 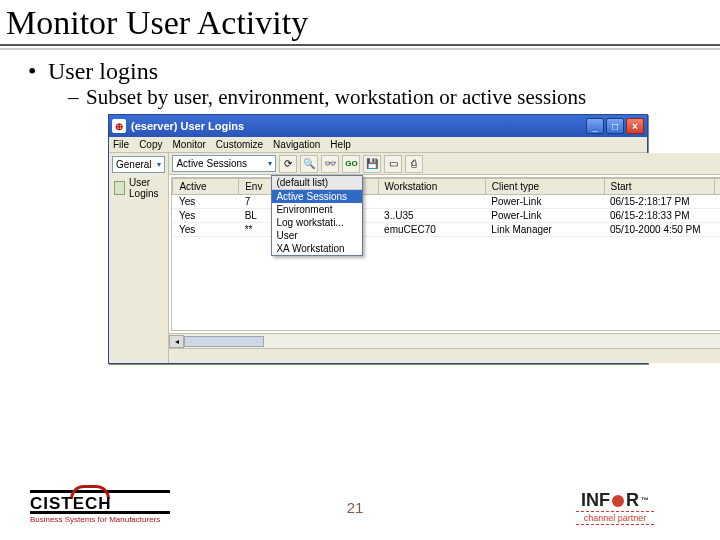 I want to click on toolbar-save-button: 💾, so click(x=372, y=164).